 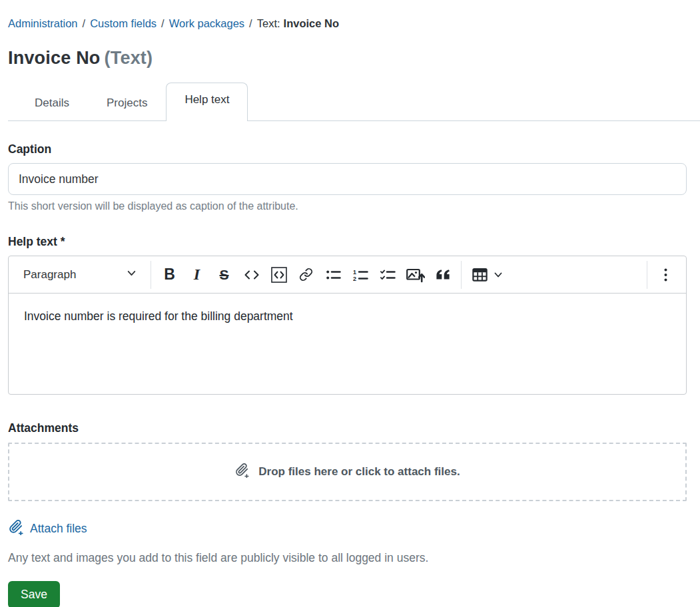 I want to click on insert-table-button, so click(x=488, y=275).